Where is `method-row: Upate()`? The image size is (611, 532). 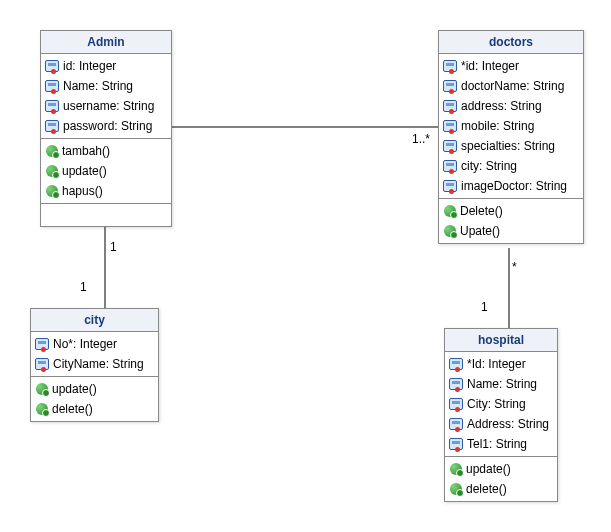
method-row: Upate() is located at coordinates (511, 231).